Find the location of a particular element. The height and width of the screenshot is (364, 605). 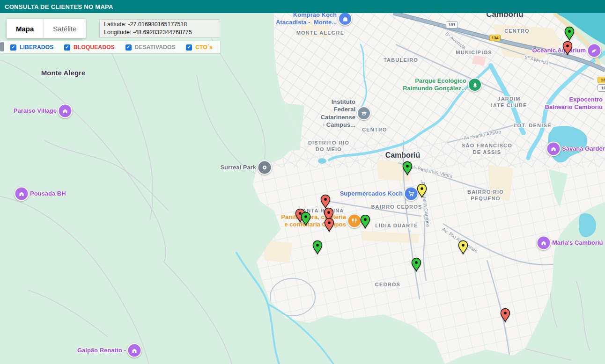

city-label: Monte Alegre is located at coordinates (63, 73).